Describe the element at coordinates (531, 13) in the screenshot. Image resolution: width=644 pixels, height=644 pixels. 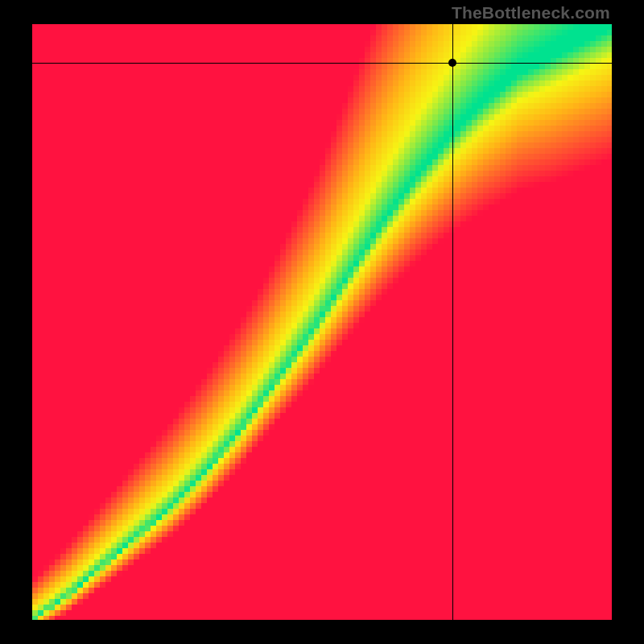
I see `watermark-text: TheBottleneck.com` at that location.